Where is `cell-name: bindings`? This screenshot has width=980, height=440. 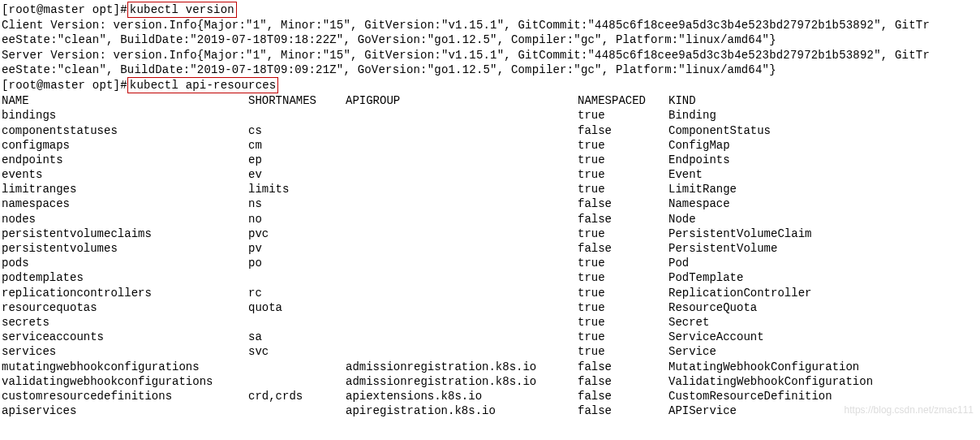 cell-name: bindings is located at coordinates (125, 115).